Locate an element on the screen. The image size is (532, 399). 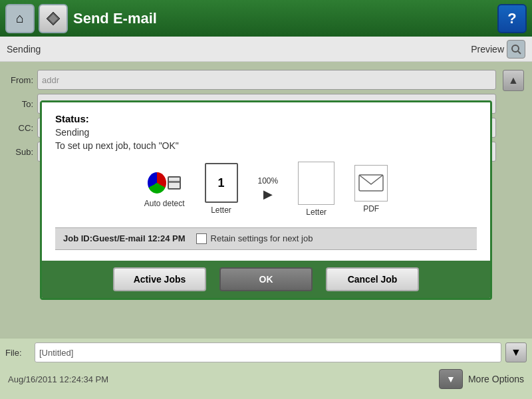
progress-area: Auto detect 1 Letter 100% ▶ Letter is located at coordinates (266, 189).